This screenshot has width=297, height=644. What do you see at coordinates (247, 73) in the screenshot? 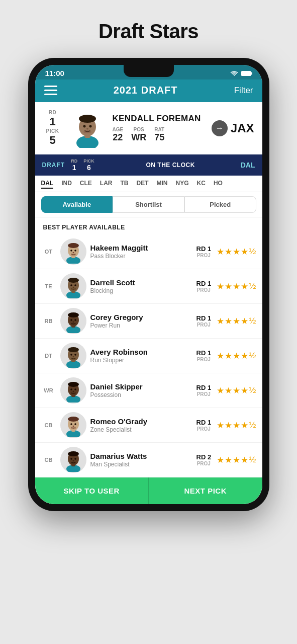
I see `battery-icon` at bounding box center [247, 73].